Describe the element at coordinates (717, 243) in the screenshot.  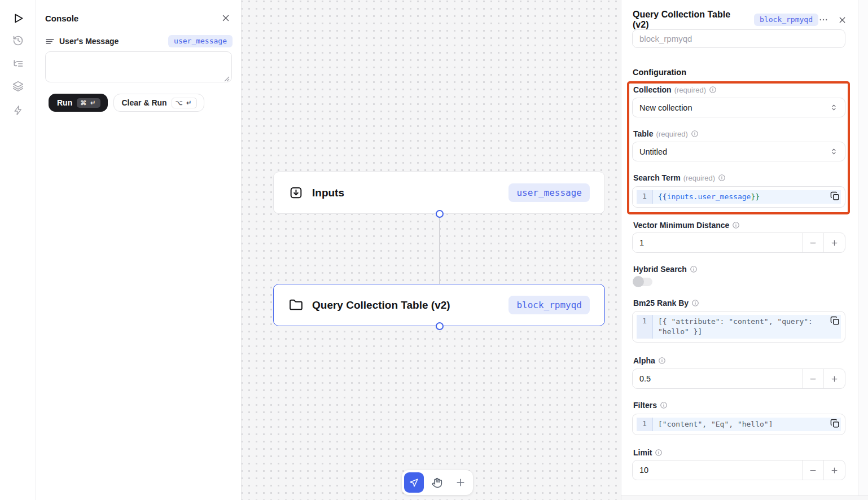
I see `vector-min-distance-value: 1` at that location.